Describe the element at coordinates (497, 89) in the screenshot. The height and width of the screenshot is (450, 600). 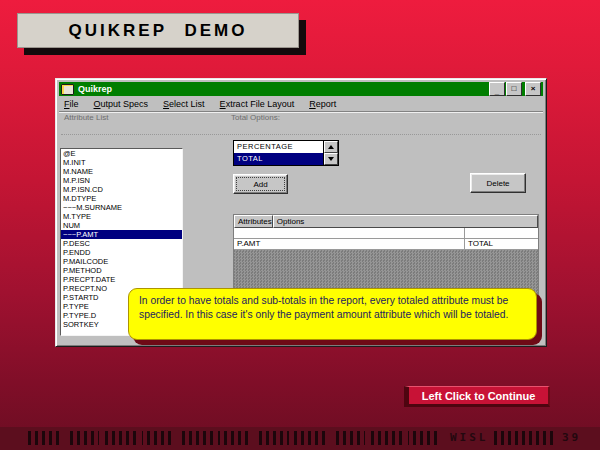
I see `minimize-button: _` at that location.